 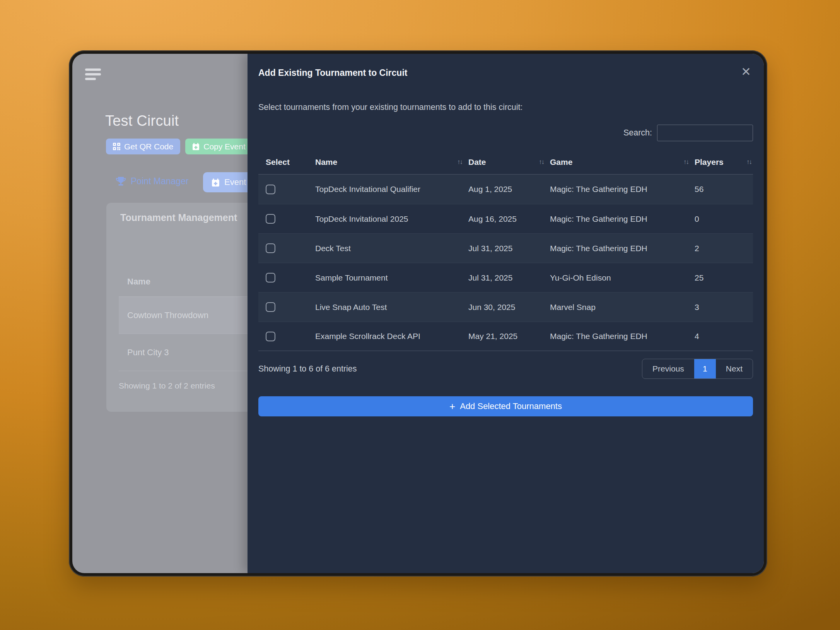 I want to click on tournaments-table-header: Select Name Date Game Players, so click(x=506, y=162).